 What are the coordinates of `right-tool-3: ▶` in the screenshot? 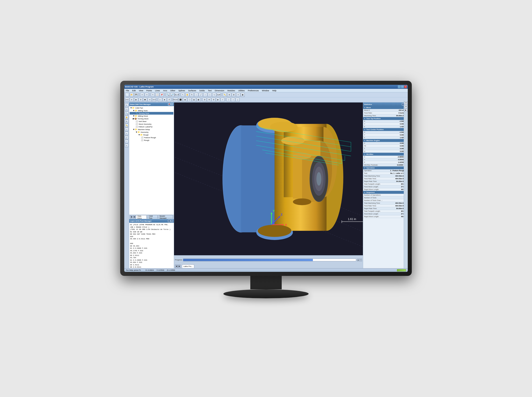 It's located at (406, 110).